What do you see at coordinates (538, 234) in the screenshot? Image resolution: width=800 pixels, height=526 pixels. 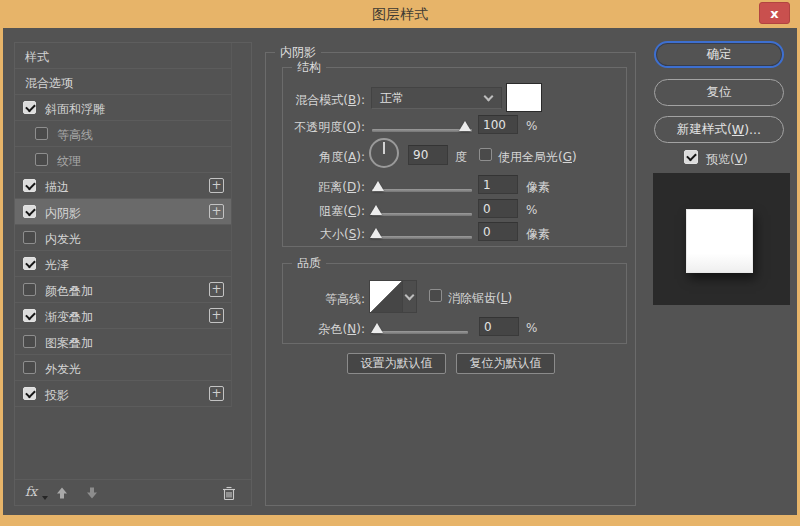 I see `size-unit: 像素` at bounding box center [538, 234].